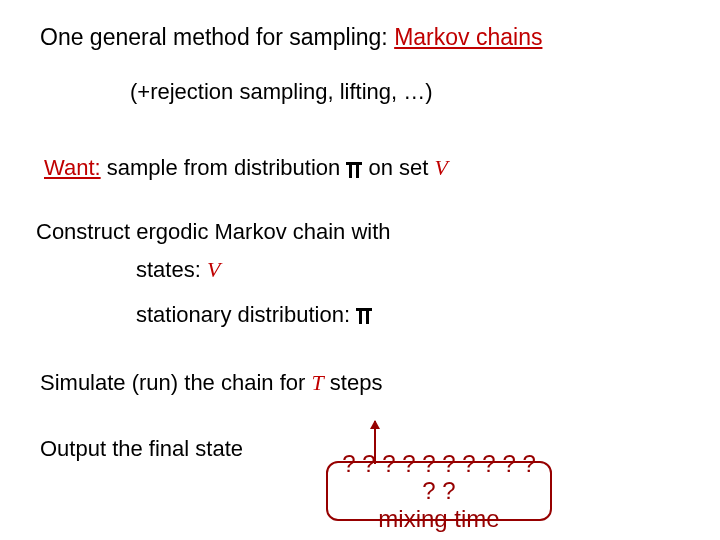  Describe the element at coordinates (398, 168) in the screenshot. I see `want-text-b: on set` at that location.